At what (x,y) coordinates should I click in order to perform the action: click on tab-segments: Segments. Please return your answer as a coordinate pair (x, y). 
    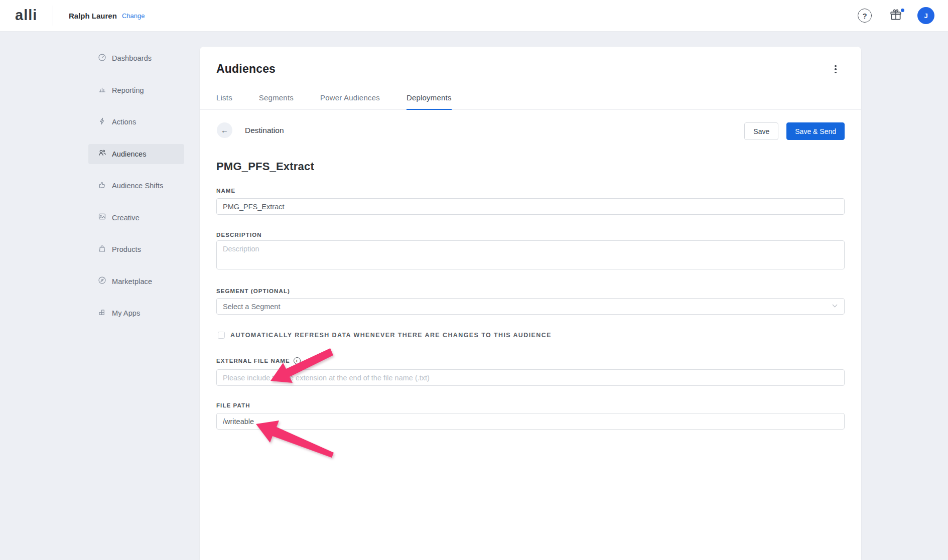
    Looking at the image, I should click on (276, 101).